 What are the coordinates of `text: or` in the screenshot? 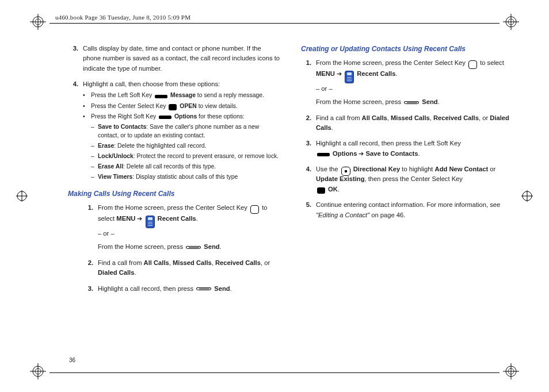 It's located at (491, 169).